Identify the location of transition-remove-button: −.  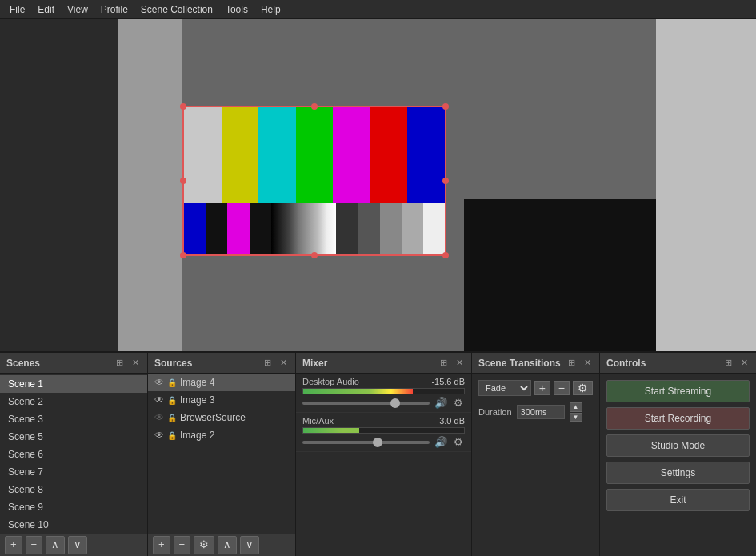
(562, 388).